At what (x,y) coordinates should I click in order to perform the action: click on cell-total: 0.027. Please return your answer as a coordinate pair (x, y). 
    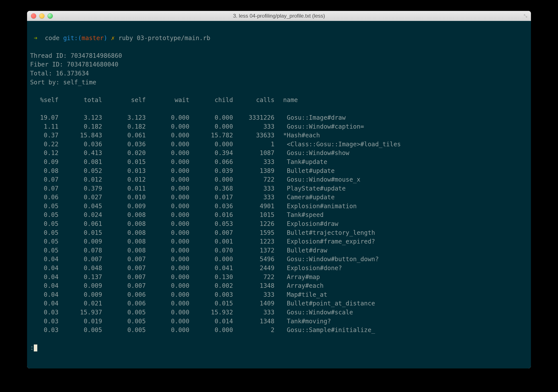
    Looking at the image, I should click on (80, 197).